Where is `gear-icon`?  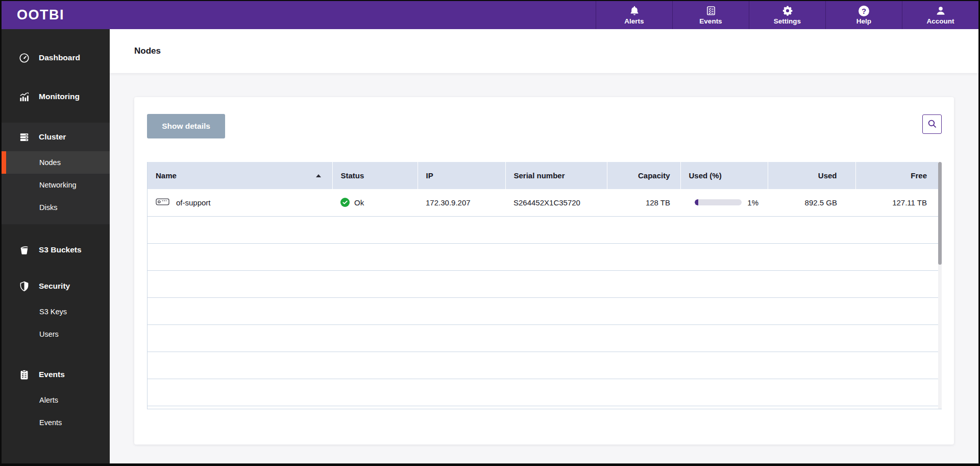 gear-icon is located at coordinates (788, 11).